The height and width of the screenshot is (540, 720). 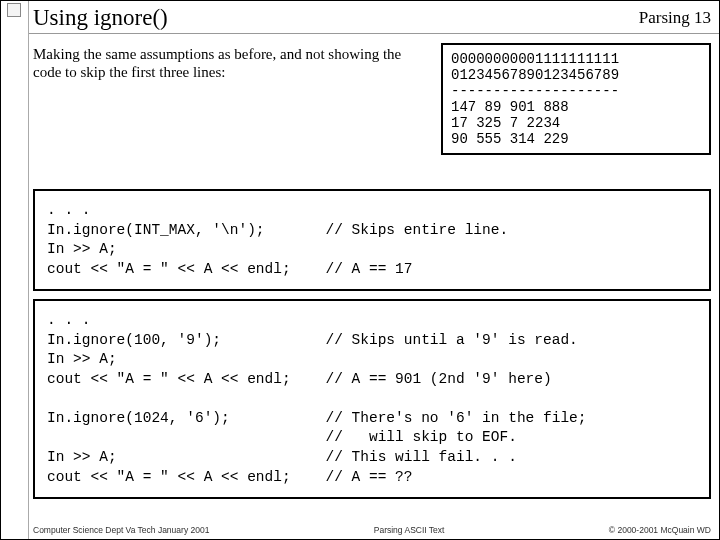 What do you see at coordinates (660, 530) in the screenshot?
I see `footer-right: © 2000-2001 McQuain WD` at bounding box center [660, 530].